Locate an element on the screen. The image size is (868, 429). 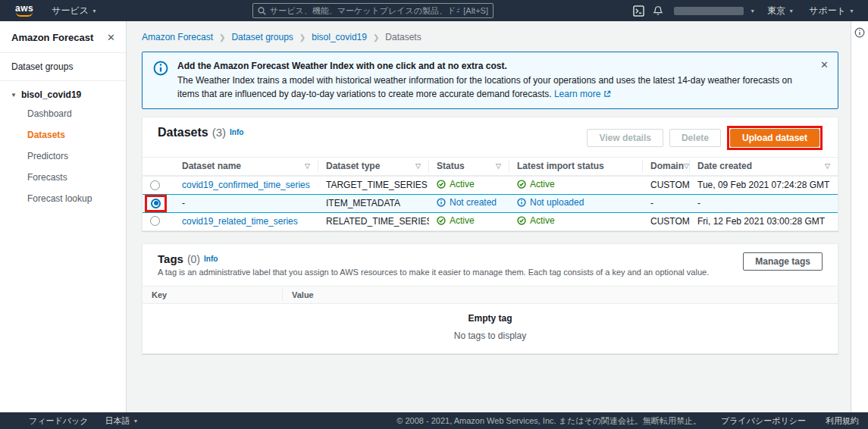
sidebar-close-icon: ✕ is located at coordinates (111, 38).